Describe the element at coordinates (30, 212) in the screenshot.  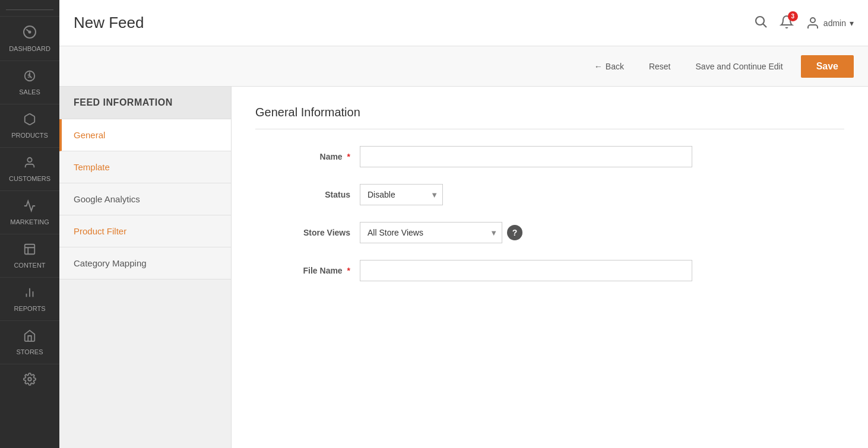
I see `sidebar-item-marketing: MARKETING` at that location.